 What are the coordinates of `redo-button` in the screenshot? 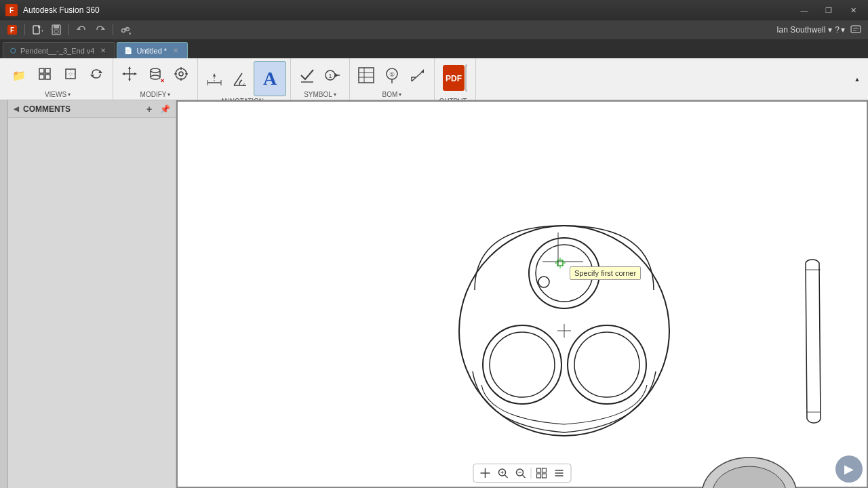 It's located at (100, 30).